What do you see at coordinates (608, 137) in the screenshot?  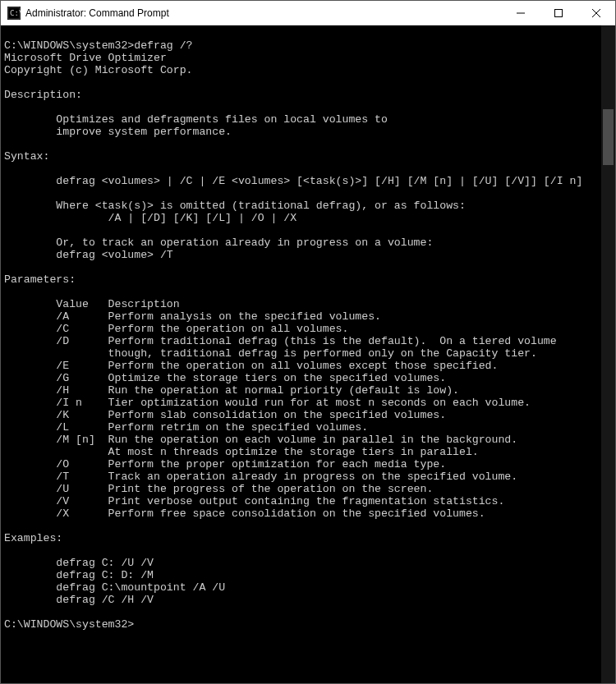 I see `scrollbar-thumb` at bounding box center [608, 137].